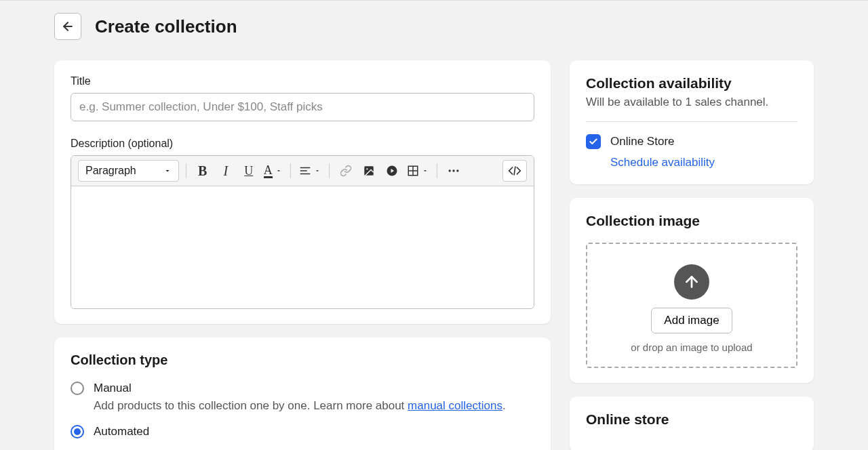  I want to click on online-store-heading: Online store, so click(692, 420).